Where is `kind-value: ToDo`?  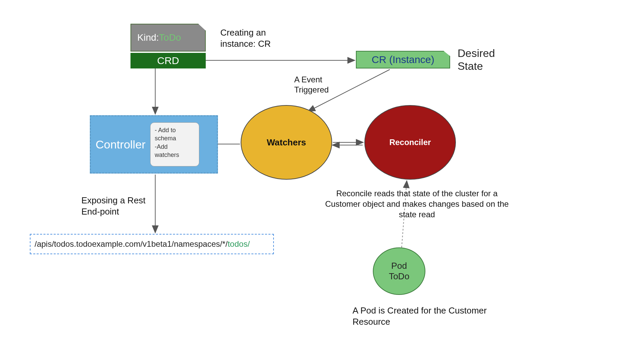 kind-value: ToDo is located at coordinates (170, 38).